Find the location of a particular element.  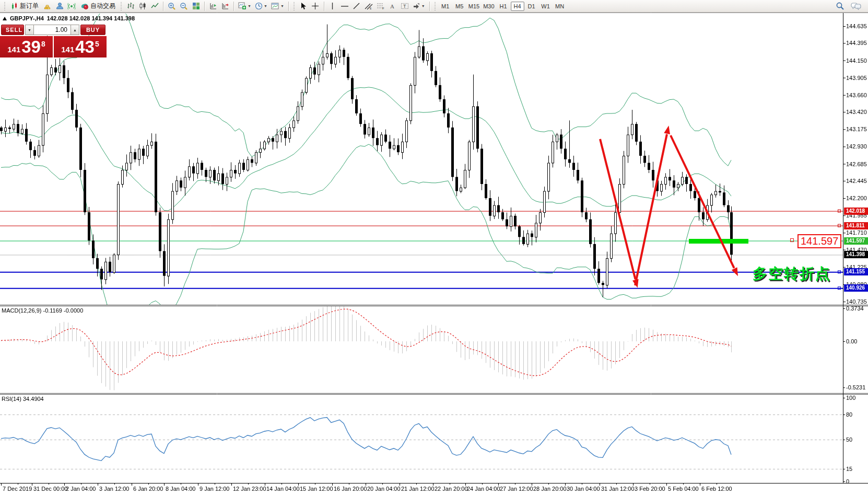

channel-tool-button: E is located at coordinates (369, 6).